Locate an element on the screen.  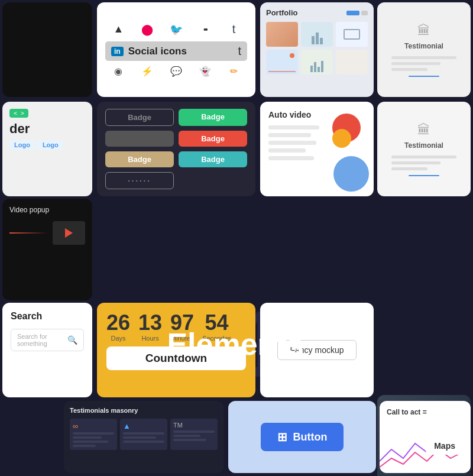
masonry-icon-3: TM is located at coordinates (194, 425).